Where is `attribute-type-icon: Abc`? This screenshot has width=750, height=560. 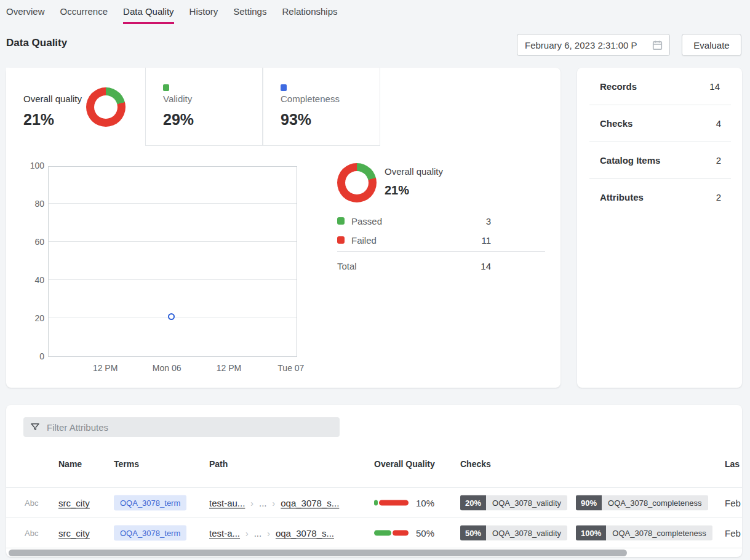
attribute-type-icon: Abc is located at coordinates (31, 503).